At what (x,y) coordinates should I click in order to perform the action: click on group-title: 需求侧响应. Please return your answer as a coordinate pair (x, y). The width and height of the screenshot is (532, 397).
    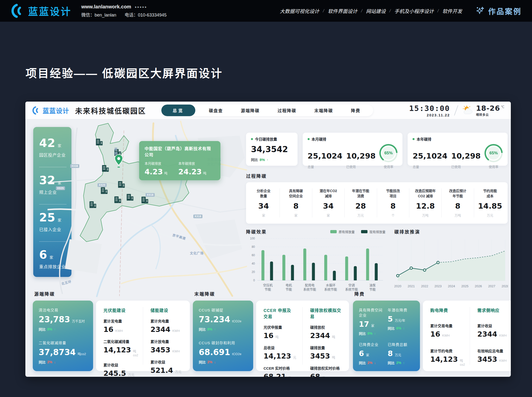
    Looking at the image, I should click on (493, 310).